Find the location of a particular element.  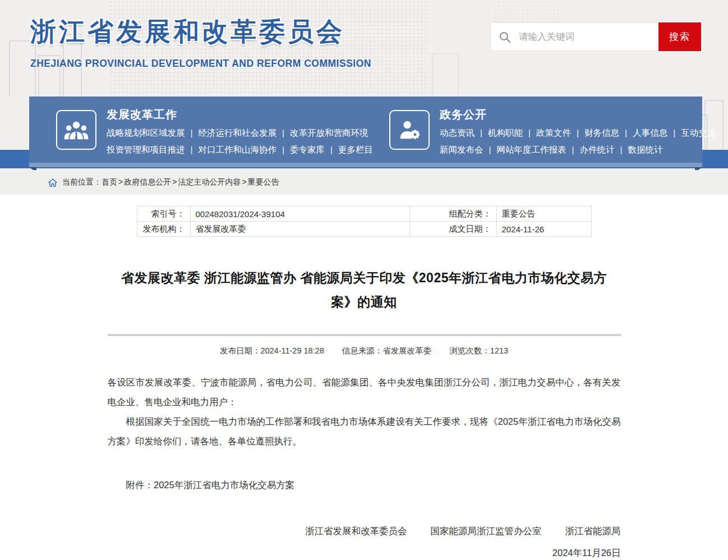

breadcrumb-path: 首页政府信息公开法定主动公开内容重要公告 is located at coordinates (191, 182).